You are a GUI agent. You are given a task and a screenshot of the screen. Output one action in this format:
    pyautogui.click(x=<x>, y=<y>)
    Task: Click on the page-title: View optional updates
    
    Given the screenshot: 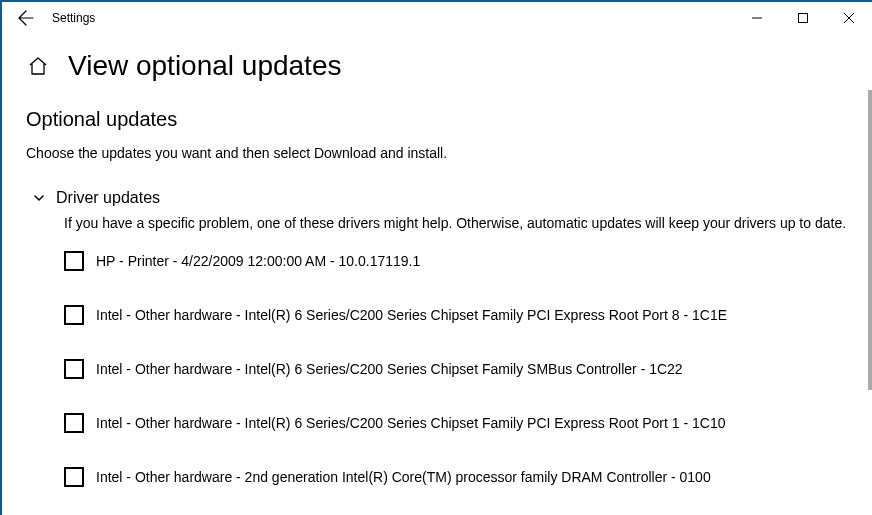 What is the action you would take?
    pyautogui.click(x=204, y=66)
    